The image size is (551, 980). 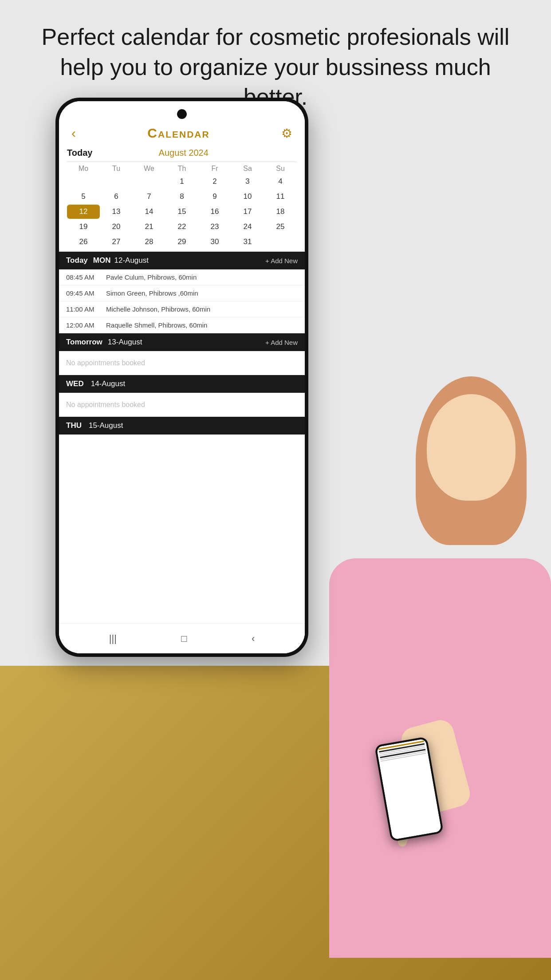 What do you see at coordinates (83, 212) in the screenshot?
I see `cal-cell-12-today: 12` at bounding box center [83, 212].